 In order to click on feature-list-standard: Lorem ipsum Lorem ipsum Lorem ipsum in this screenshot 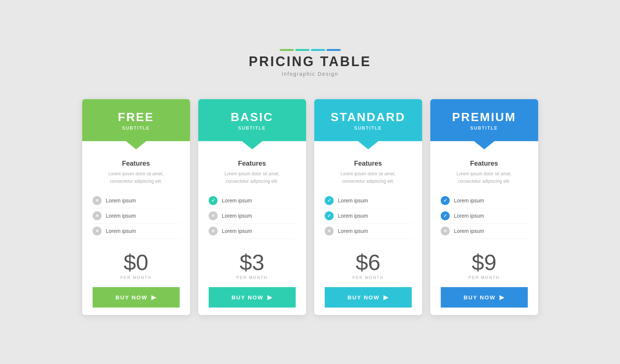, I will do `click(368, 216)`.